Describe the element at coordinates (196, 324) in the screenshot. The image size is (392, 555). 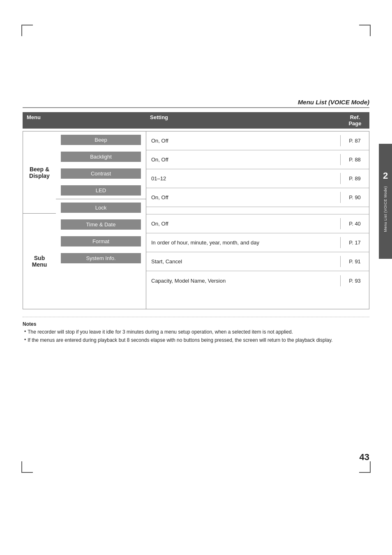
I see `notes-title: Notes` at that location.